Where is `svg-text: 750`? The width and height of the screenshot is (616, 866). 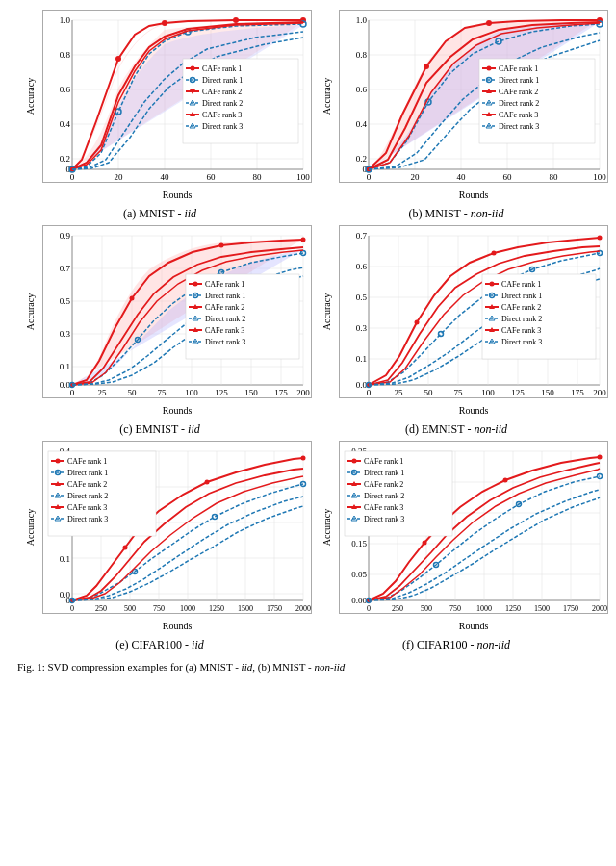 svg-text: 750 is located at coordinates (159, 608).